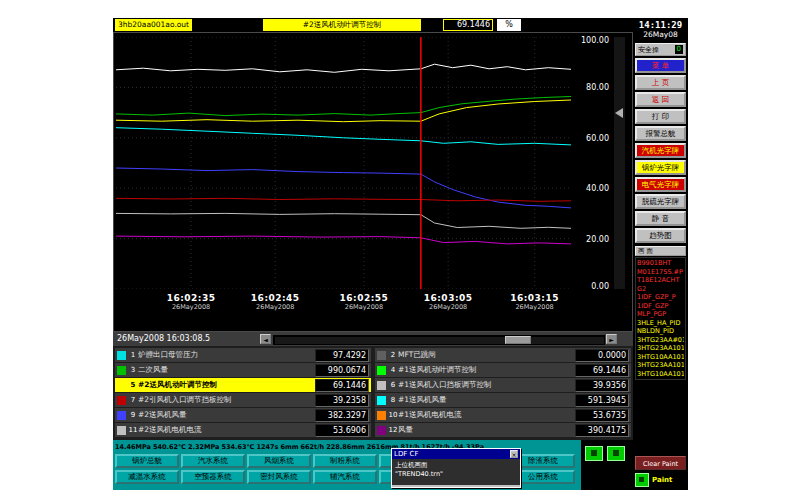 Image resolution: width=800 pixels, height=500 pixels. I want to click on toolbar-button-btnrow2-0: 减温水系统, so click(147, 477).